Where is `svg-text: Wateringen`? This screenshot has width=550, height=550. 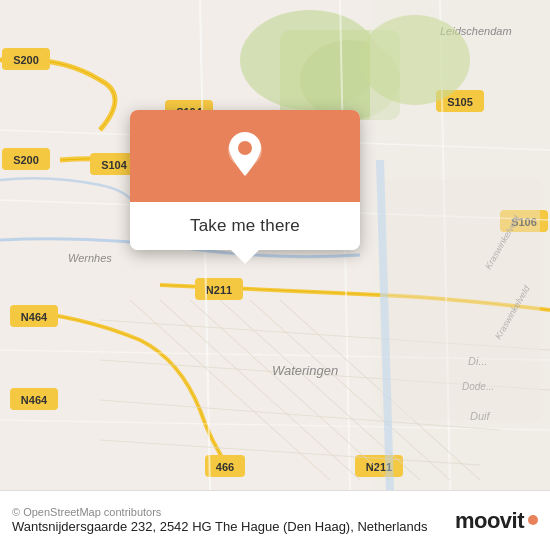 svg-text: Wateringen is located at coordinates (305, 370).